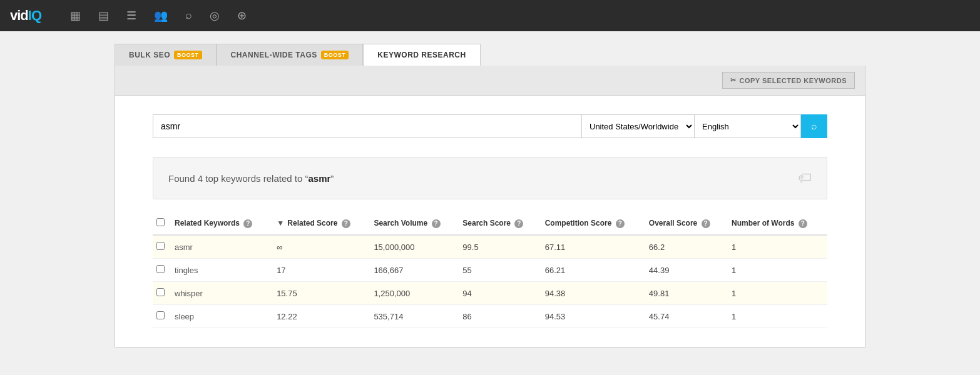 The height and width of the screenshot is (375, 980). I want to click on tab-channel-wide-tags-label: CHANNEL-WIDE TAGS, so click(274, 55).